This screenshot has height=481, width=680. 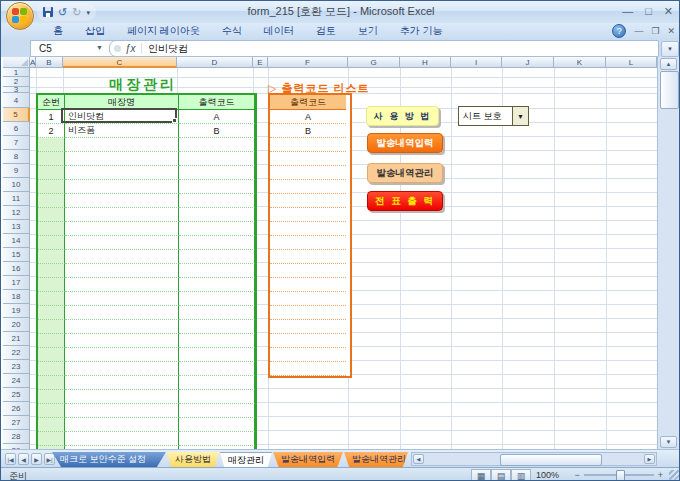 What do you see at coordinates (551, 460) in the screenshot?
I see `horizontal-scrollbar-thumb` at bounding box center [551, 460].